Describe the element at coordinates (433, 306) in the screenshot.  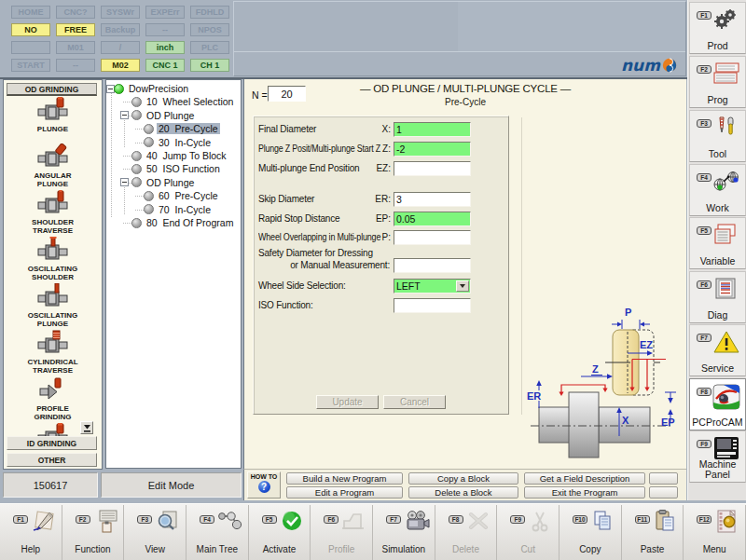
I see `field-input-iso-function` at that location.